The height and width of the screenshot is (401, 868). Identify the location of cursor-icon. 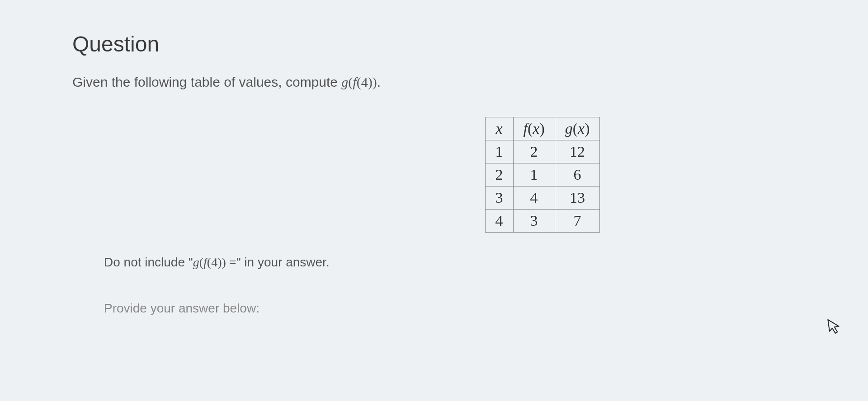
(835, 328).